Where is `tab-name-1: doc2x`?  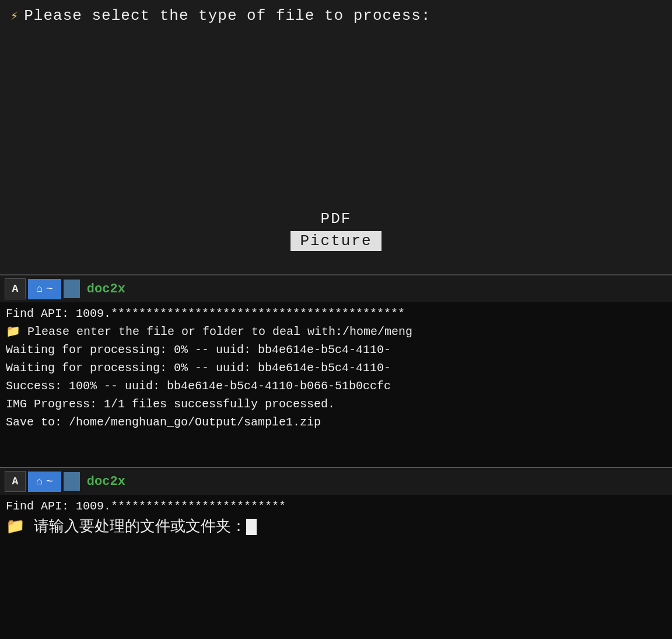 tab-name-1: doc2x is located at coordinates (104, 289).